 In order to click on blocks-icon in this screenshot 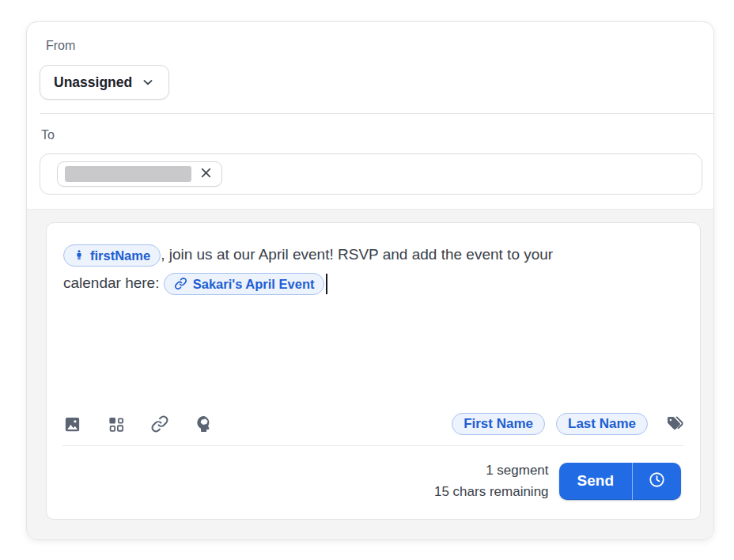, I will do `click(115, 424)`.